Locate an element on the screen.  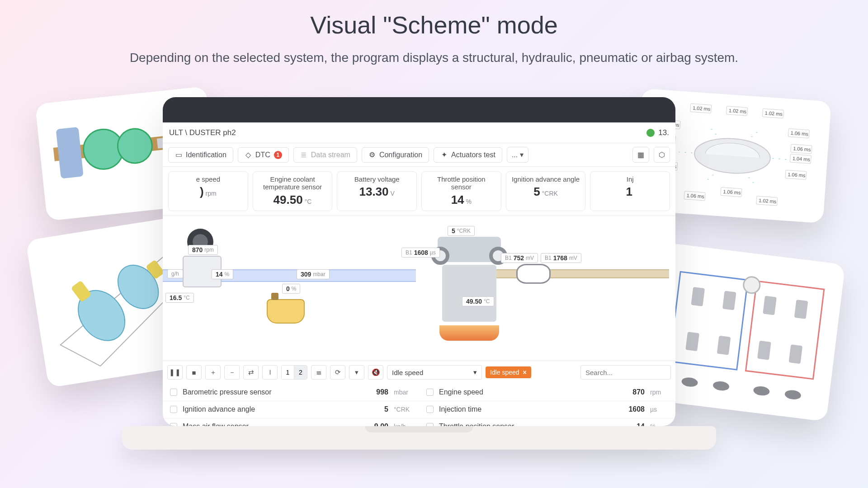
preset-select-value: Idle speed is located at coordinates (408, 372).